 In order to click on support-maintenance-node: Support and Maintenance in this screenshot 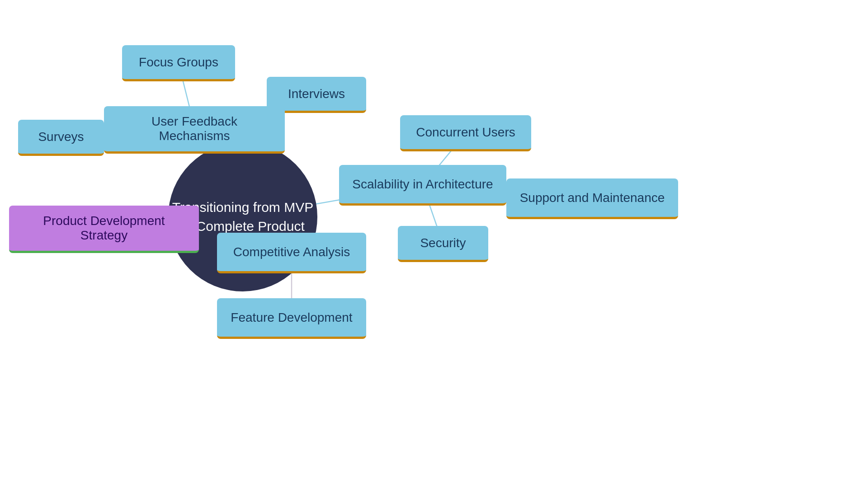, I will do `click(592, 199)`.